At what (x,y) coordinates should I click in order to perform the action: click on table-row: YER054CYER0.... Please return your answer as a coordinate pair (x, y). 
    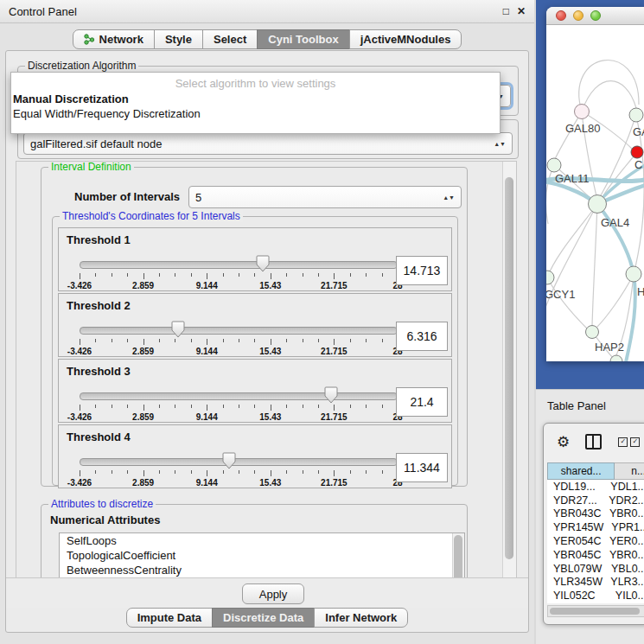
    Looking at the image, I should click on (596, 541).